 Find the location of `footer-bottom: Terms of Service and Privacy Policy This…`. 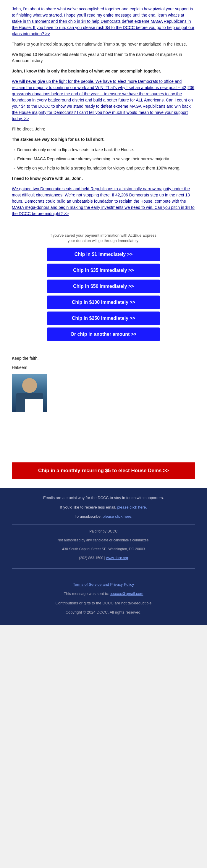

footer-bottom: Terms of Service and Privacy Policy This… is located at coordinates (104, 602).